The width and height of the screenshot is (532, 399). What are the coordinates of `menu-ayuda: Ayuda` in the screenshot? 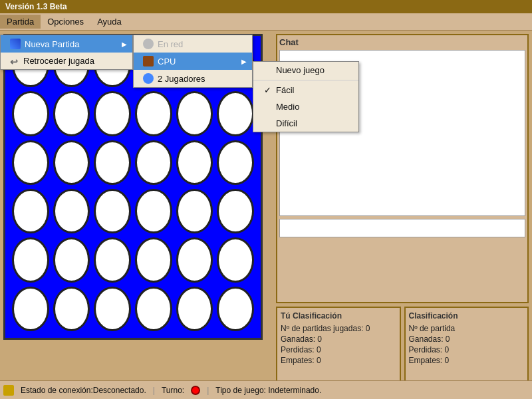 It's located at (109, 21).